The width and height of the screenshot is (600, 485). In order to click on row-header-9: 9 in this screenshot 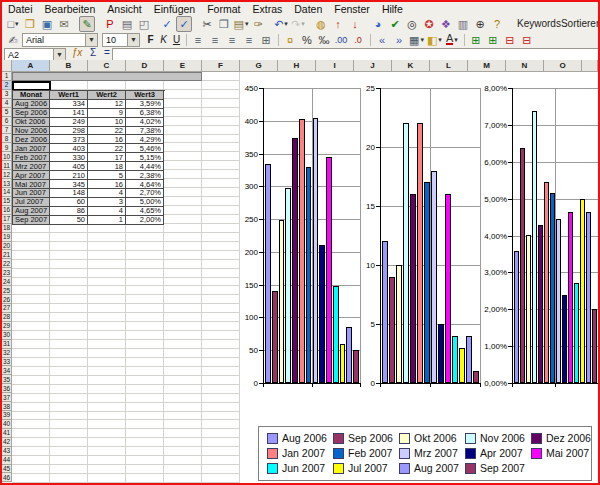, I will do `click(7, 148)`.